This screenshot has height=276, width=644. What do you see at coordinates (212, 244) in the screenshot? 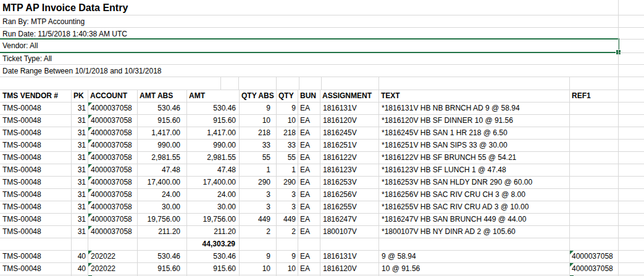
I see `subtotal-amt: 44,303.29` at bounding box center [212, 244].